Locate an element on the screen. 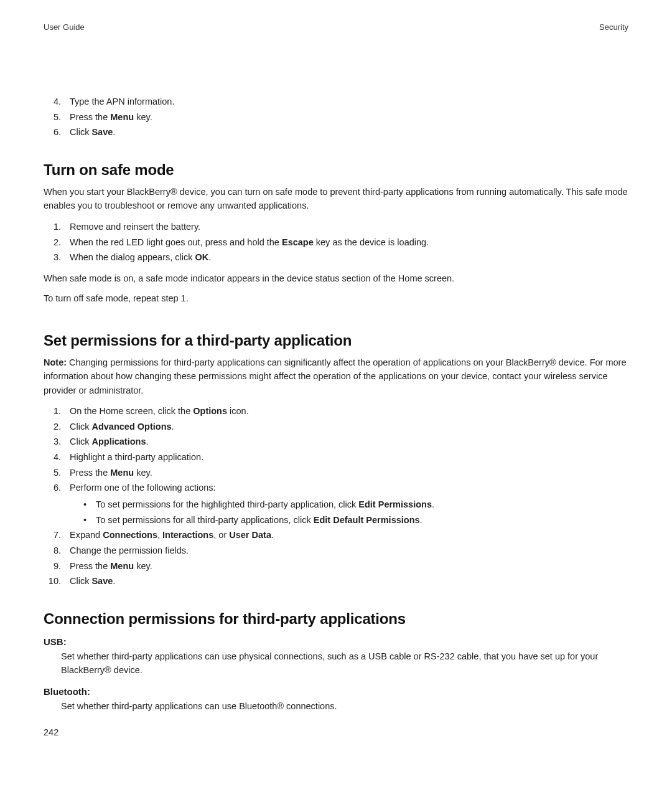 Image resolution: width=672 pixels, height=807 pixels. safe-mode-steps: 1. Remove and reinsert the battery. 2. W… is located at coordinates (336, 242).